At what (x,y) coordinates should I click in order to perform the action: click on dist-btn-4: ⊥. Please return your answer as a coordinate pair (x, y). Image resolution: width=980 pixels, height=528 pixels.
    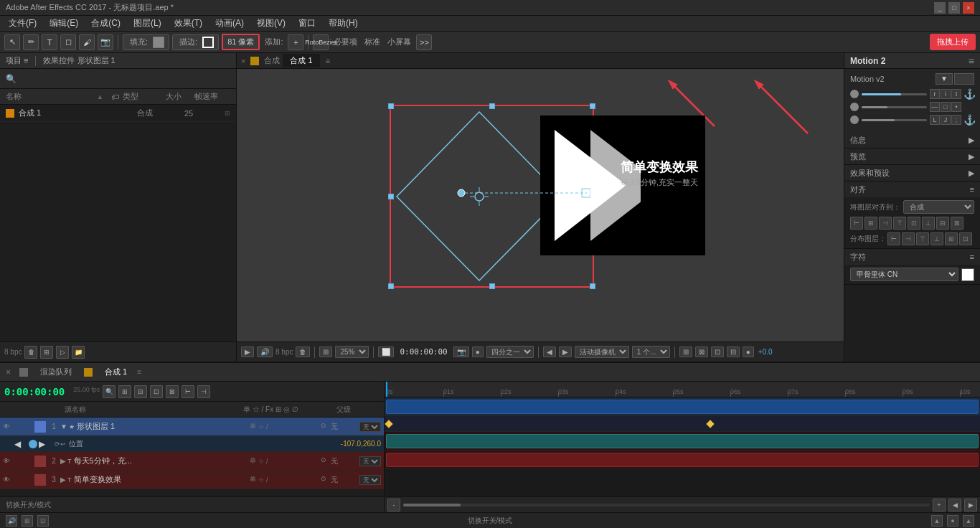
    Looking at the image, I should click on (937, 239).